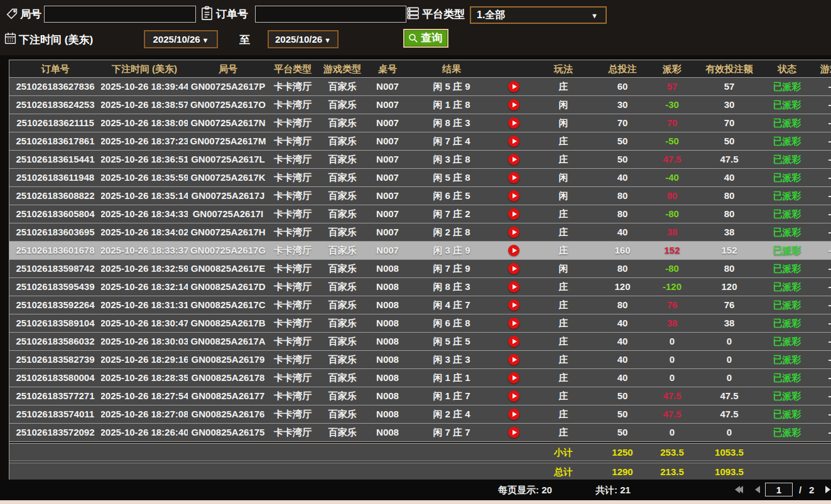 The image size is (831, 504). Describe the element at coordinates (10, 38) in the screenshot. I see `calendar-icon` at that location.